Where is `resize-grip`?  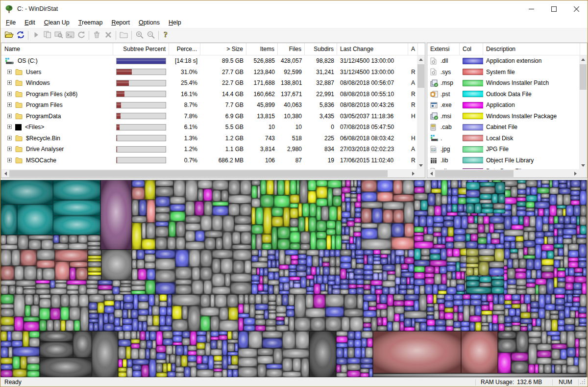 resize-grip is located at coordinates (583, 382).